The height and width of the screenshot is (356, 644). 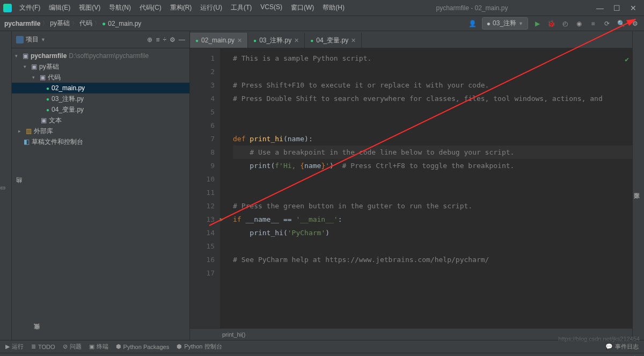 I want to click on line-number: 17, so click(x=202, y=273).